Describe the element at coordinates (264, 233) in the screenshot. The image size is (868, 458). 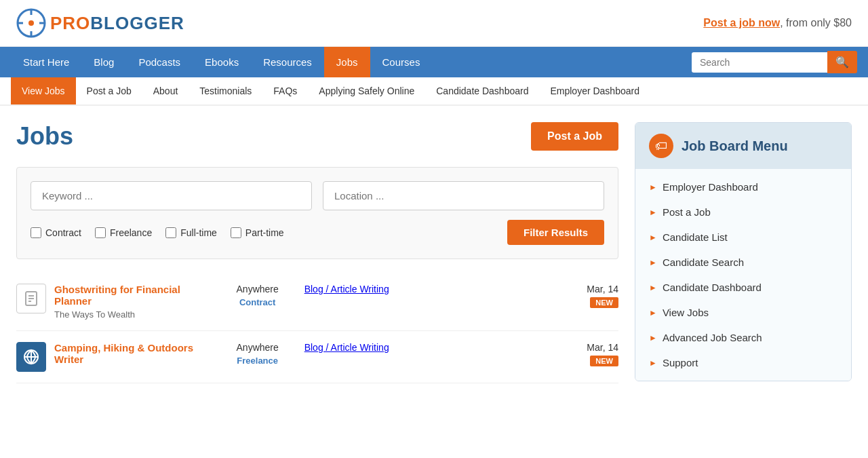
I see `parttime-label: Part-time` at that location.